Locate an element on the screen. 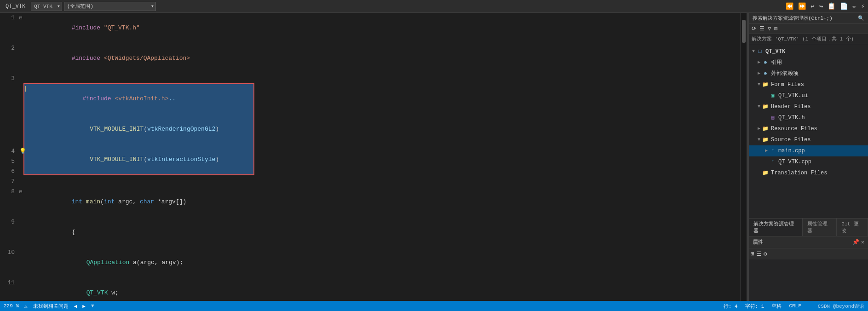  solution-tree: ▼ □ QT_VTK ▶ ⊕ 引用 ▶ ⊕ 外部依赖项 ▼ 📁 Form Fil… is located at coordinates (809, 131).